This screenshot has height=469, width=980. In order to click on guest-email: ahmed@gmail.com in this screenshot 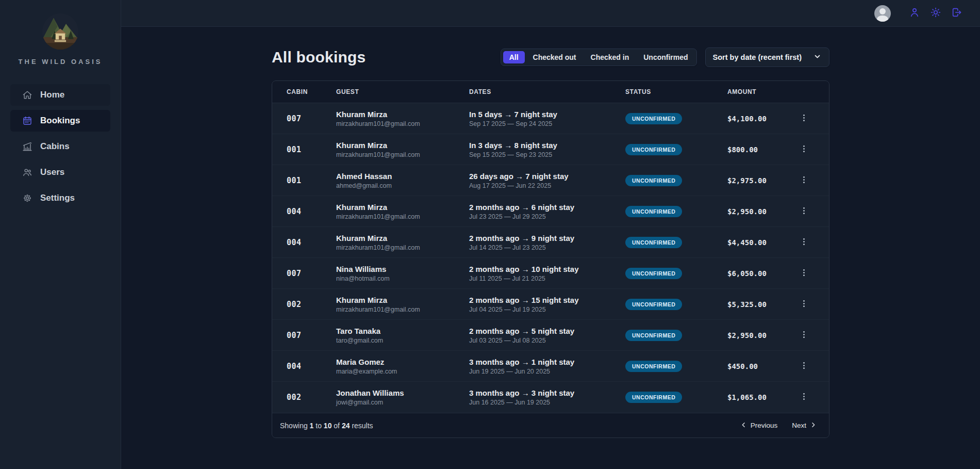, I will do `click(395, 186)`.